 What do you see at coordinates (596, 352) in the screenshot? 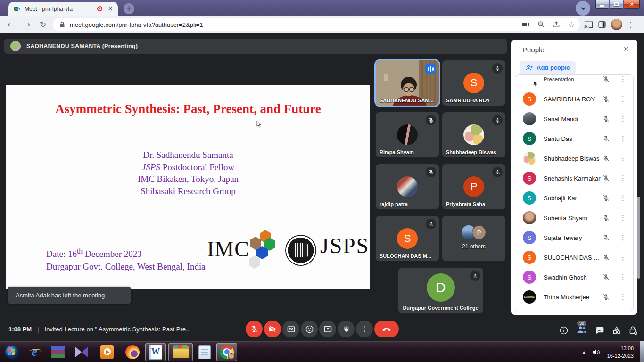
I see `volume-icon` at bounding box center [596, 352].